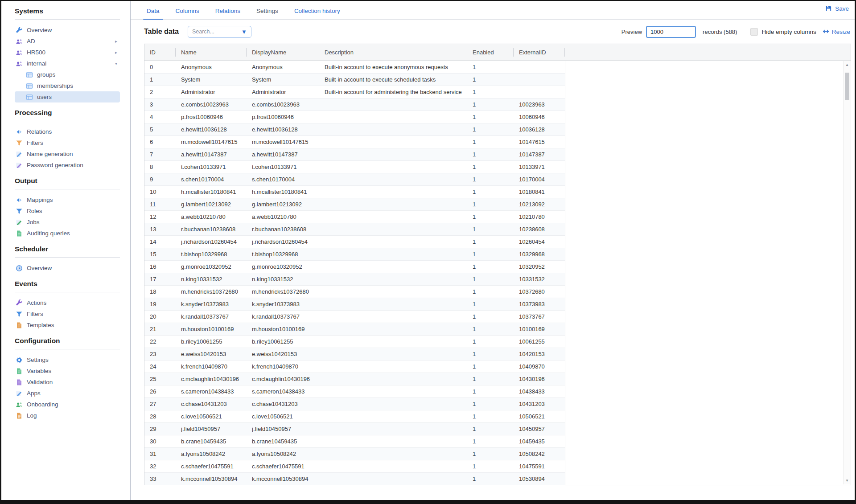 Image resolution: width=856 pixels, height=504 pixels. Describe the element at coordinates (19, 143) in the screenshot. I see `funnel-icon` at that location.